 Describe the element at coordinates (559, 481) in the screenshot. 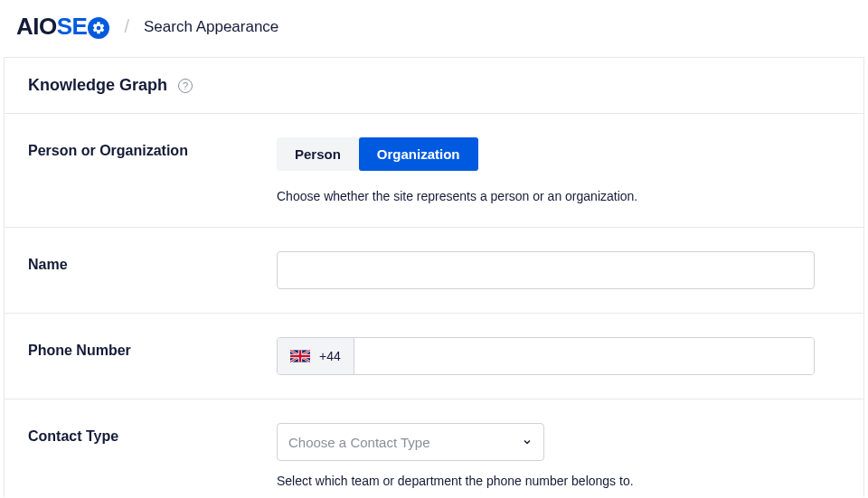

I see `contact-desc: Select which team or department the phon…` at that location.